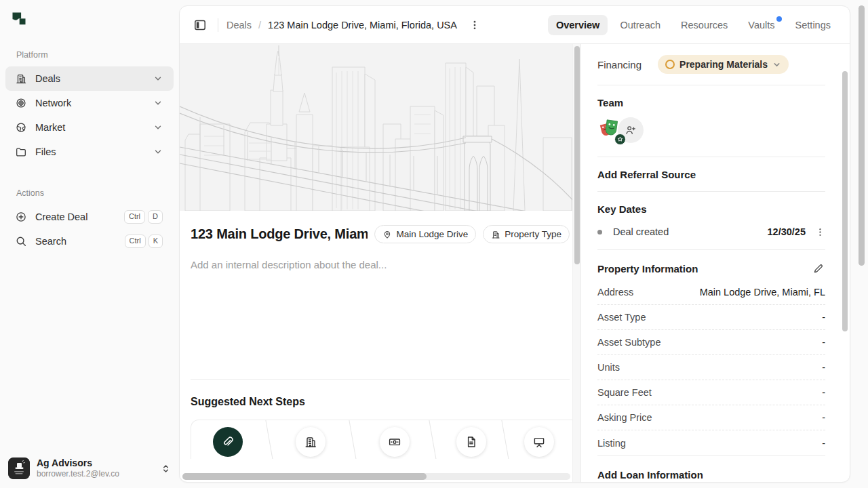 This screenshot has height=488, width=868. Describe the element at coordinates (95, 193) in the screenshot. I see `actions-section-label: Actions` at that location.